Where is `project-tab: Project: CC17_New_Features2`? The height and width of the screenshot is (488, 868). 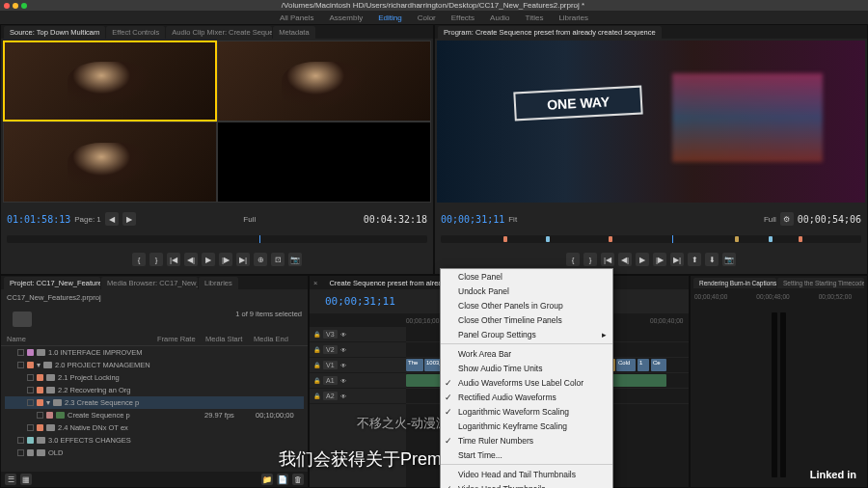
project-tab: Project: CC17_New_Features2 is located at coordinates (52, 284).